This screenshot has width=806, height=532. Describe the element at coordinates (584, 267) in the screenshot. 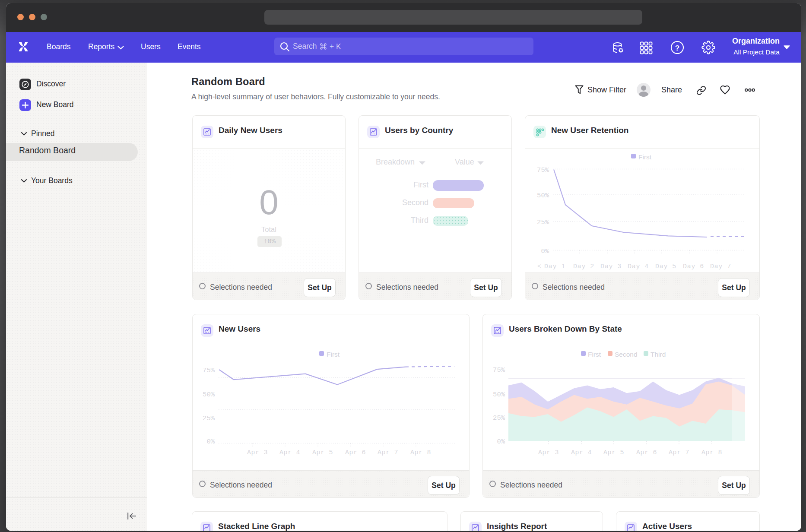

I see `svg-text: Day 2` at that location.